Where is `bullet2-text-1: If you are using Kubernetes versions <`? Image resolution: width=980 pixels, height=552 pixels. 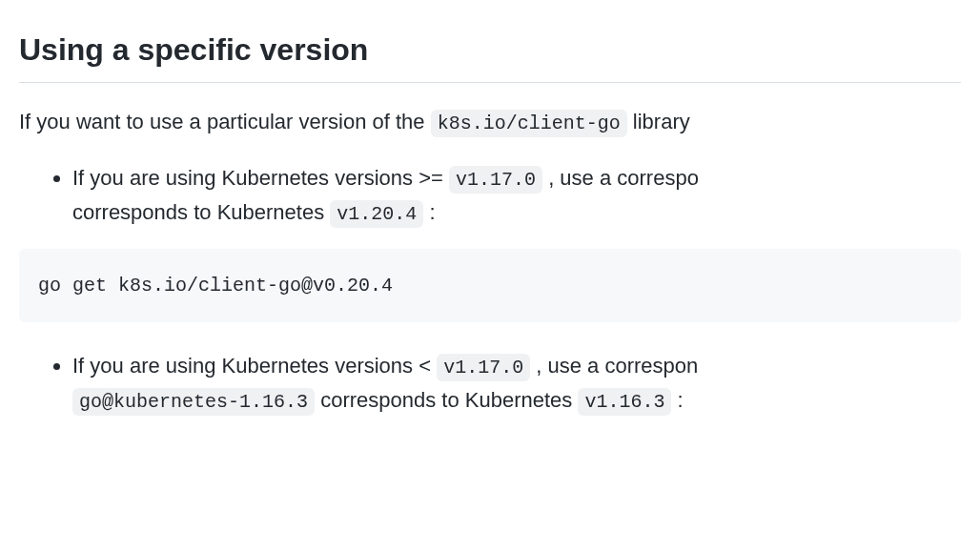 bullet2-text-1: If you are using Kubernetes versions < is located at coordinates (255, 366).